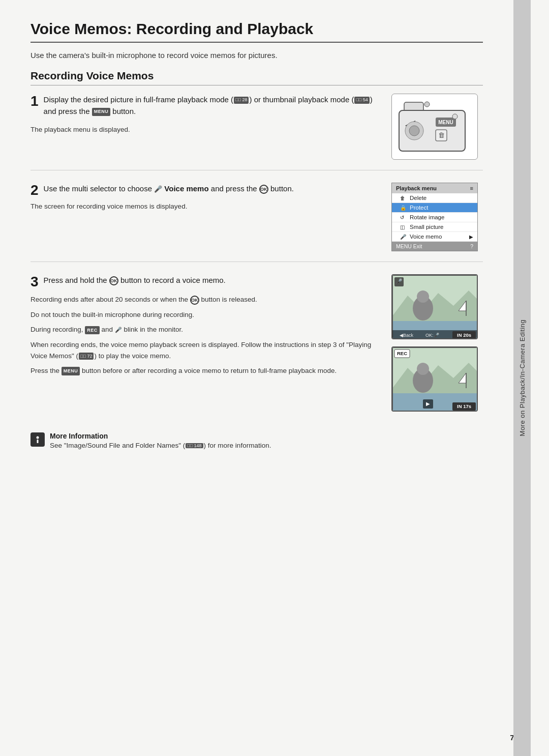 Image resolution: width=549 pixels, height=756 pixels. Describe the element at coordinates (435, 307) in the screenshot. I see `scene-svg-1: 🎤 ◀Back OK:🎤 IN 20s` at that location.